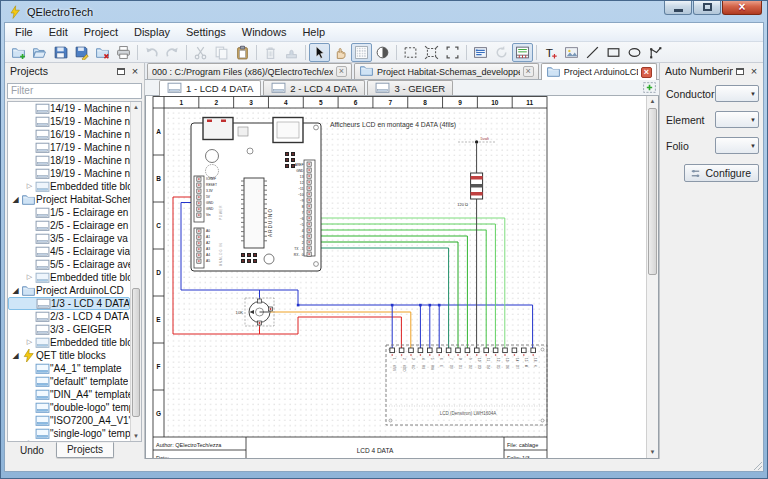  I want to click on configure-button: Configure, so click(722, 173).